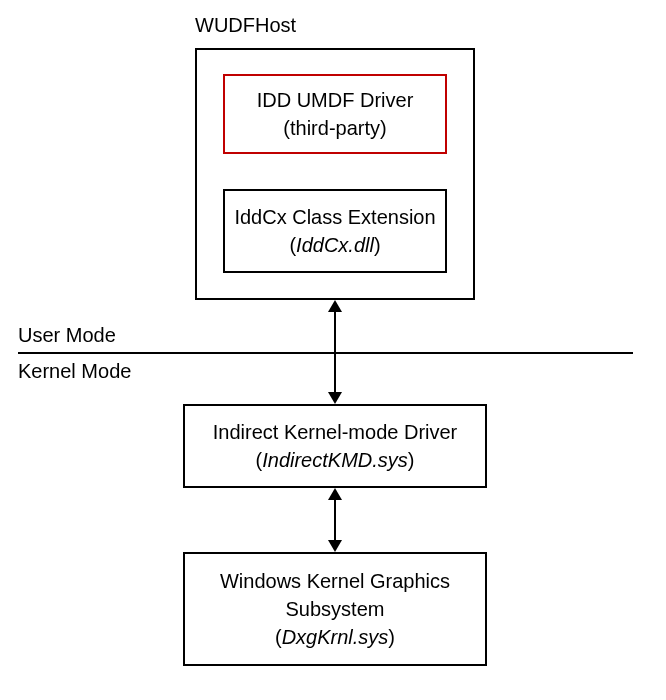  Describe the element at coordinates (326, 353) in the screenshot. I see `mode-divider-line` at that location.